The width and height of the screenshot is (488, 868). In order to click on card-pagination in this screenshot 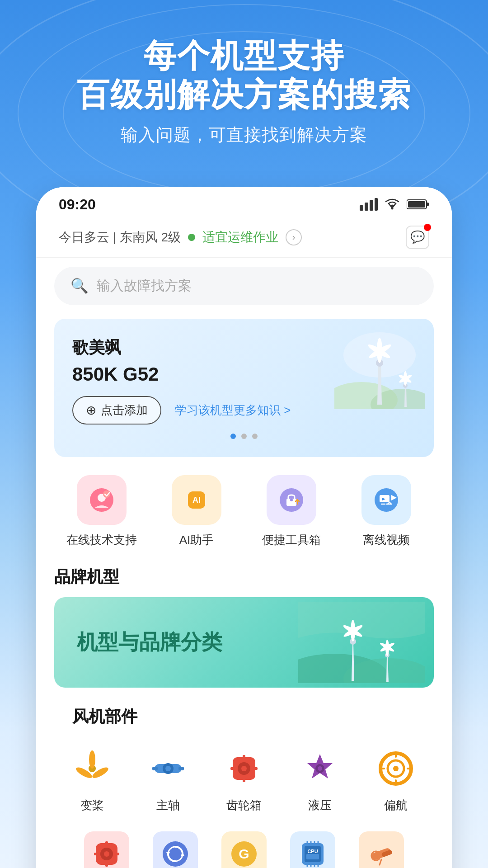, I will do `click(244, 436)`.